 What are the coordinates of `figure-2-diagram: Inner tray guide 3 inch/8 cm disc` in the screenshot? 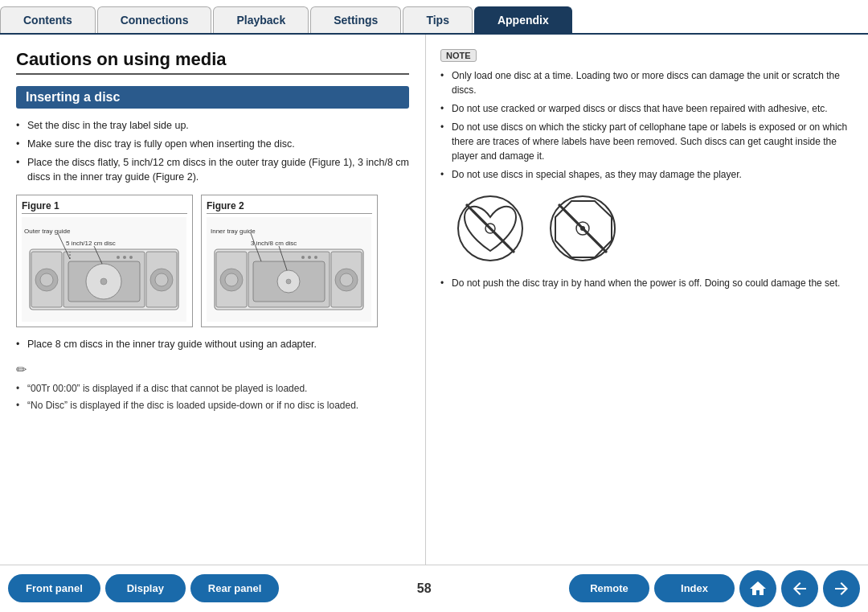 It's located at (289, 269).